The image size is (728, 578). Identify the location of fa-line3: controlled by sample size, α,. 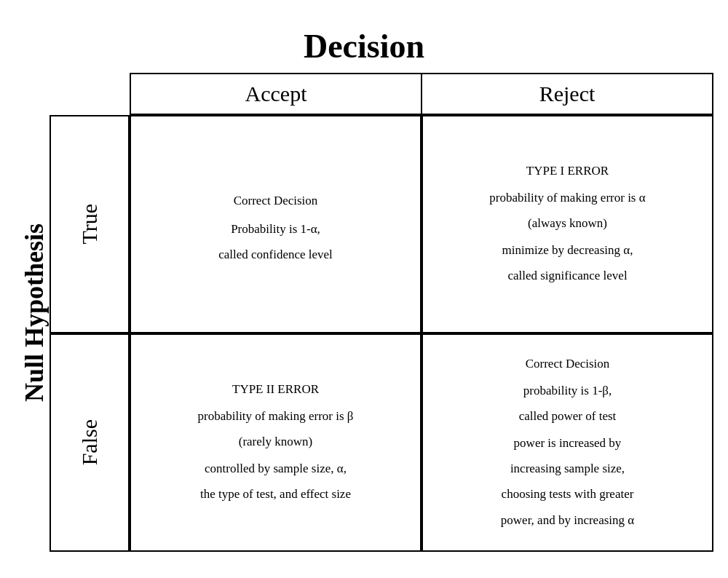
(275, 469).